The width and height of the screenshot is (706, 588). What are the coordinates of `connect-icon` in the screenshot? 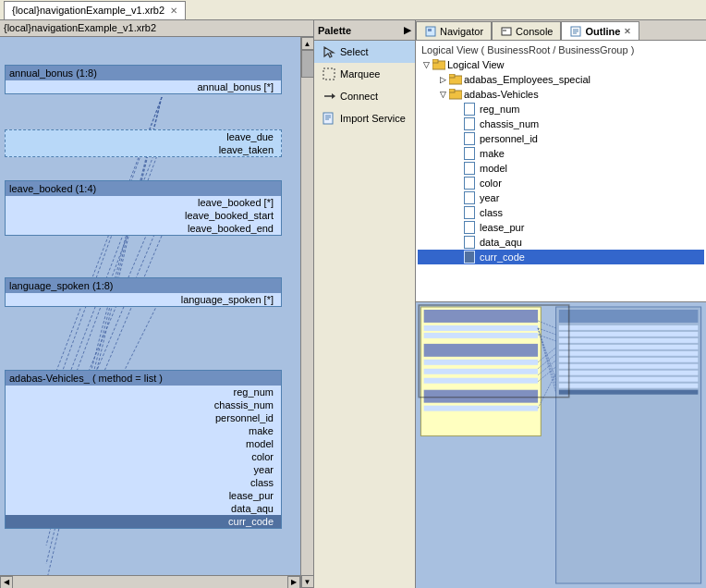 It's located at (329, 96).